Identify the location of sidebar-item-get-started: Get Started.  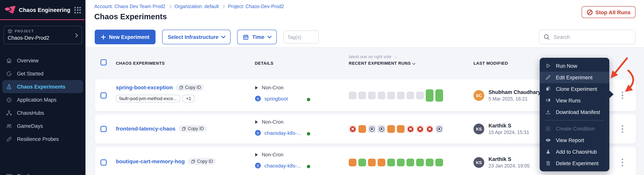
(43, 74).